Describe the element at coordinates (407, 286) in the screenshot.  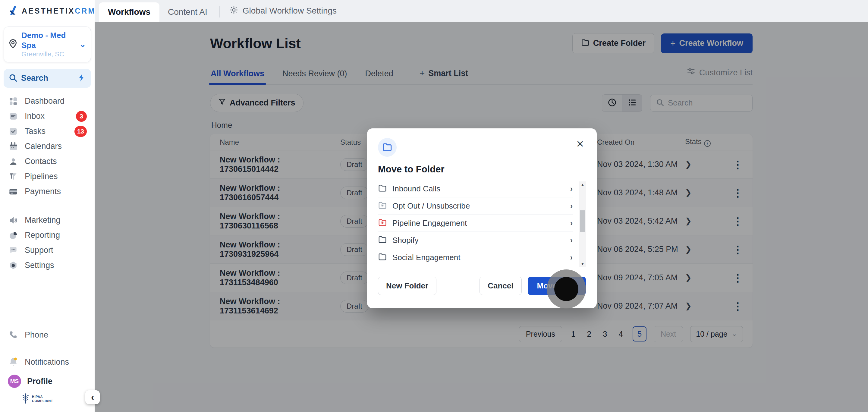
I see `new-folder-button: New Folder` at that location.